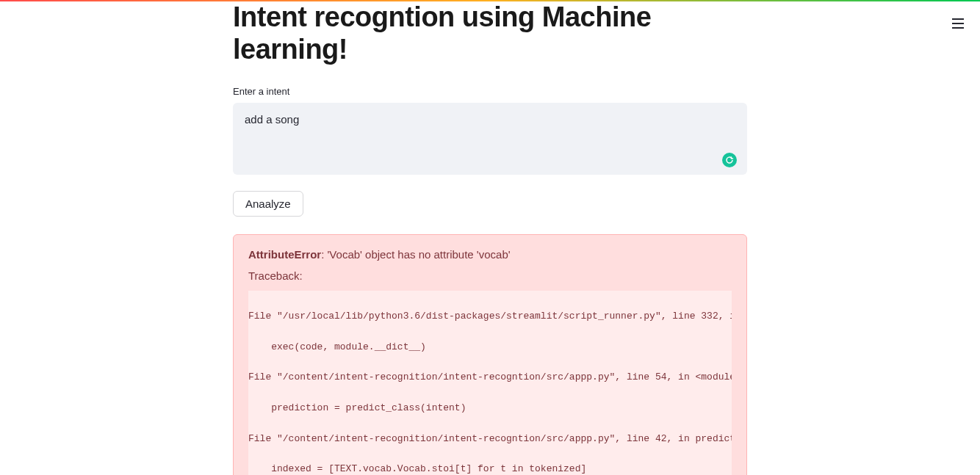 This screenshot has height=475, width=980. I want to click on traceback-line: File "/usr/local/lib/python3.6/dist-pack…, so click(490, 317).